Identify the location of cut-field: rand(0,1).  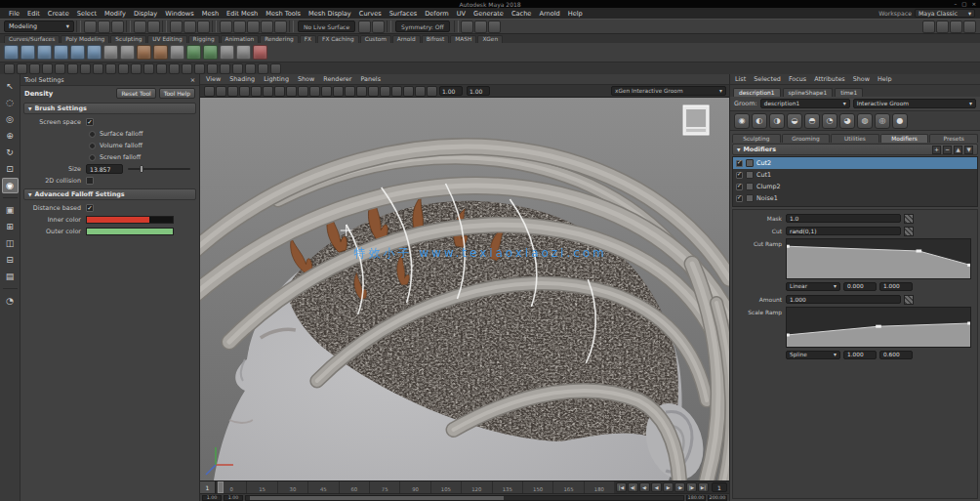
(843, 230).